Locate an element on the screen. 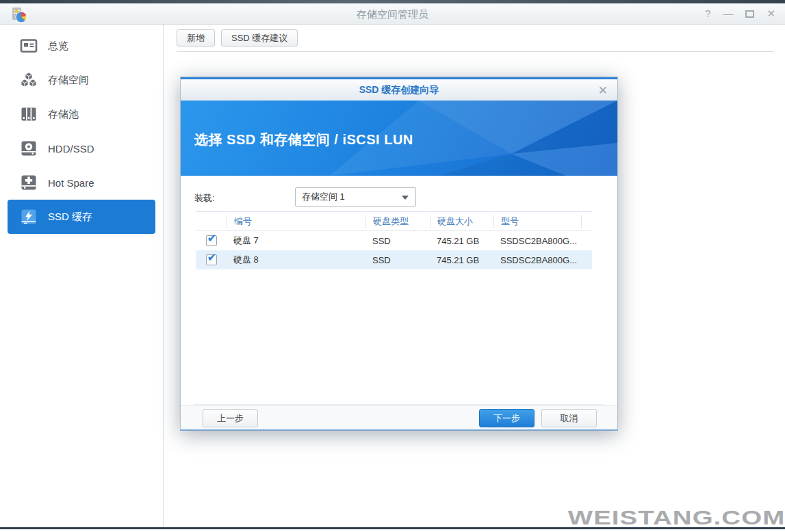 The height and width of the screenshot is (532, 785). dialog-close-icon: ✕ is located at coordinates (603, 90).